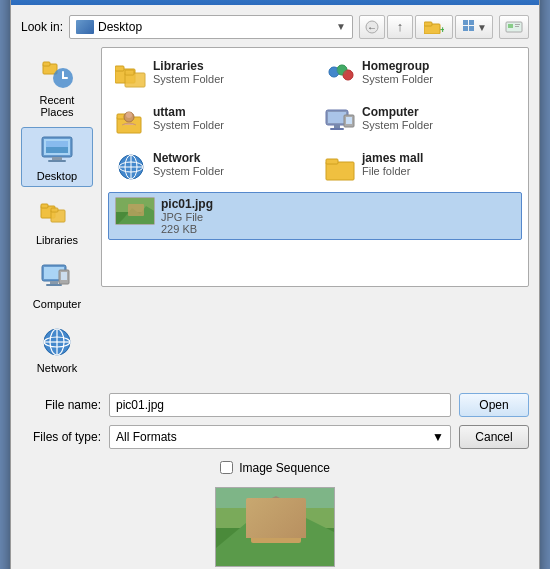 This screenshot has height=569, width=550. Describe the element at coordinates (188, 158) in the screenshot. I see `file-name-network: Network` at that location.